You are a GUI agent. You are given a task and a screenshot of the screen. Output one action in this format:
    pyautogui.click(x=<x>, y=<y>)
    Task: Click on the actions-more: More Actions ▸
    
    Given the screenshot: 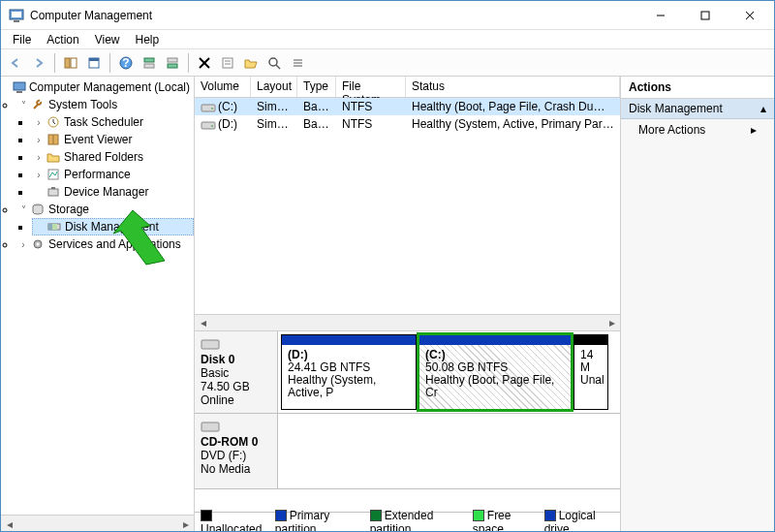 What is the action you would take?
    pyautogui.click(x=698, y=130)
    